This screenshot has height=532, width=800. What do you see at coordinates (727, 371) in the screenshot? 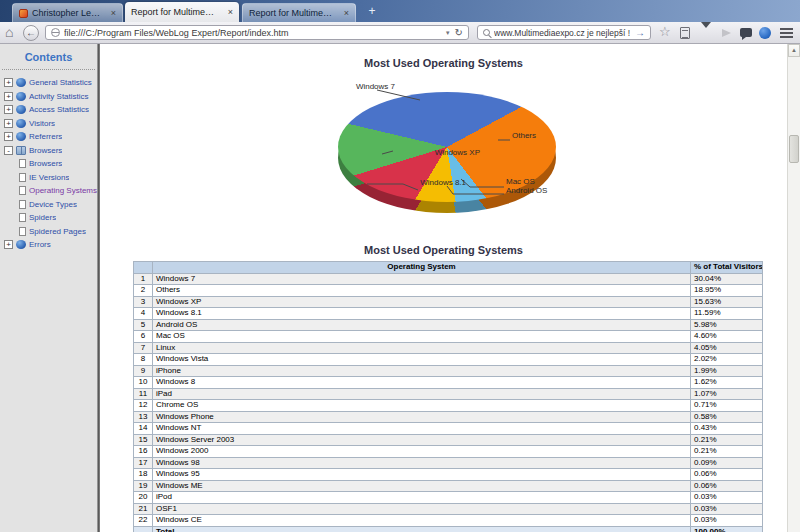
I see `row-pct: 1.99%` at bounding box center [727, 371].